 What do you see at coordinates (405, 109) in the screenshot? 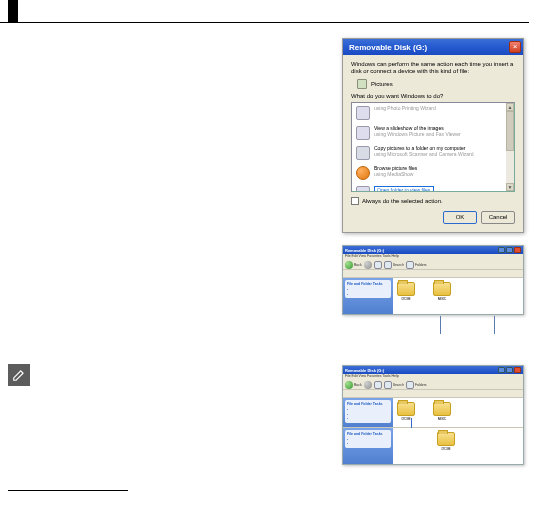
I see `action-title: using Photo Printing Wizard` at bounding box center [405, 109].